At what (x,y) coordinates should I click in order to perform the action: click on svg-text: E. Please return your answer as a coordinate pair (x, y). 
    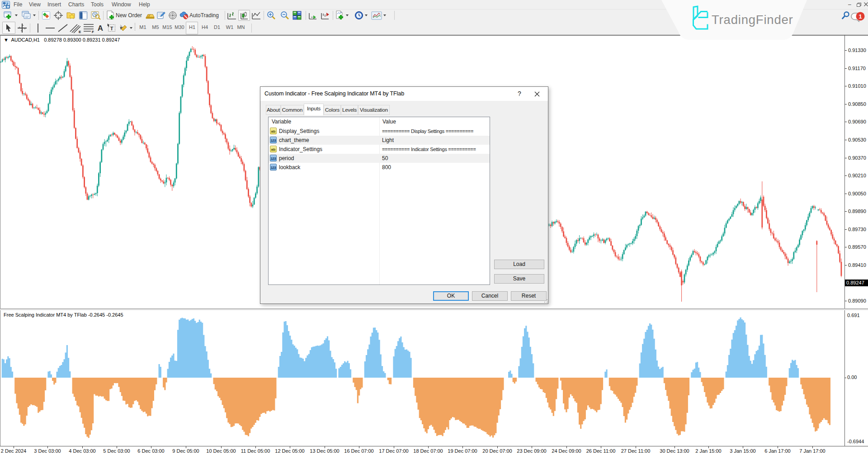
    Looking at the image, I should click on (80, 32).